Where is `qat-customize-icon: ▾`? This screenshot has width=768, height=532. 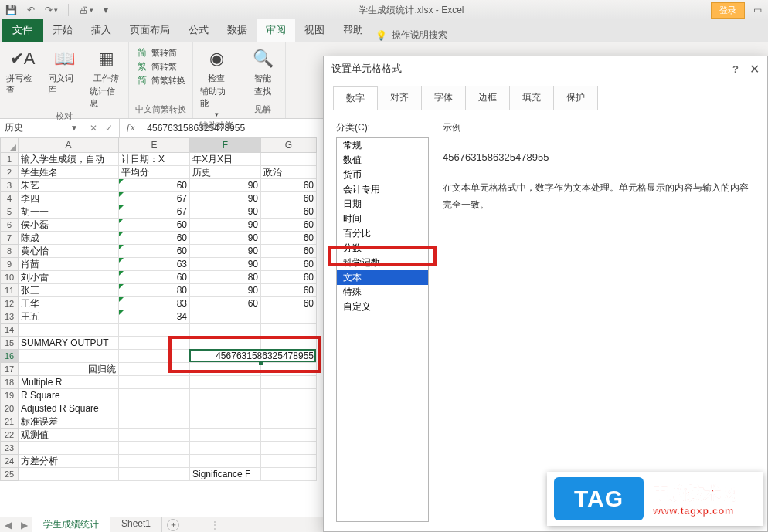 qat-customize-icon: ▾ is located at coordinates (106, 10).